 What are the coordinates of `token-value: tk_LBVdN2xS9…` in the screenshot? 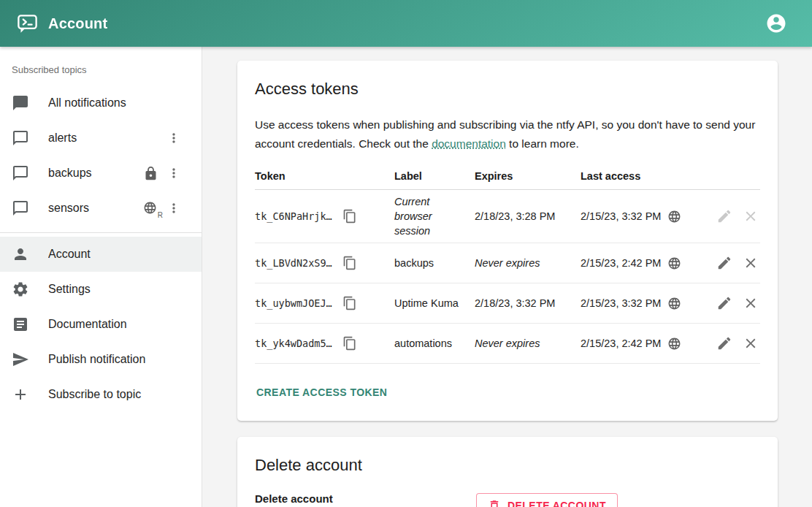 It's located at (294, 263).